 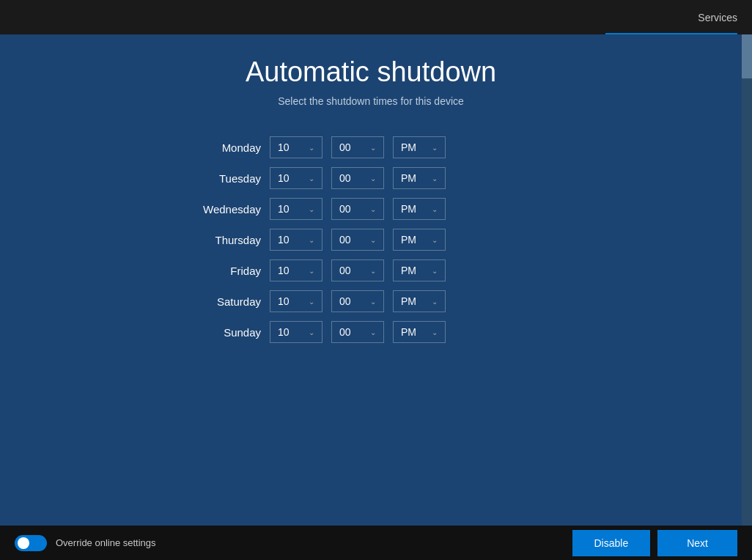 What do you see at coordinates (358, 332) in the screenshot?
I see `minute-select-sunday: 00 ⌄` at bounding box center [358, 332].